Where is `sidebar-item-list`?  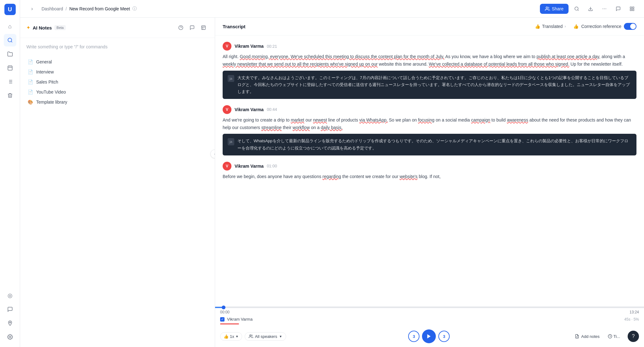
sidebar-item-list is located at coordinates (10, 82).